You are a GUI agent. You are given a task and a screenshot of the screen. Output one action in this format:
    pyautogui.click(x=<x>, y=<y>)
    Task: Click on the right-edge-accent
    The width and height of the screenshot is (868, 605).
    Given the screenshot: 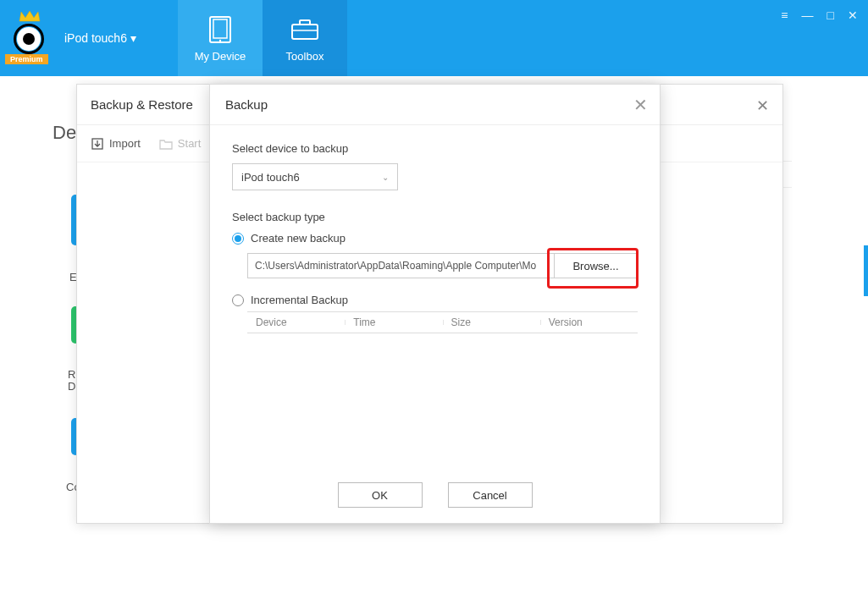 What is the action you would take?
    pyautogui.click(x=865, y=271)
    